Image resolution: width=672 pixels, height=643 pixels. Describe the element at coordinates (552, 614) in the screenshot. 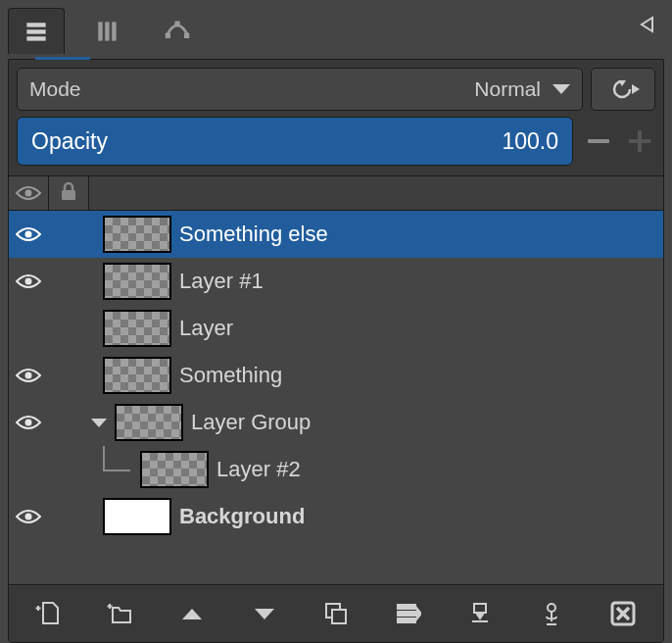

I see `mask-icon` at that location.